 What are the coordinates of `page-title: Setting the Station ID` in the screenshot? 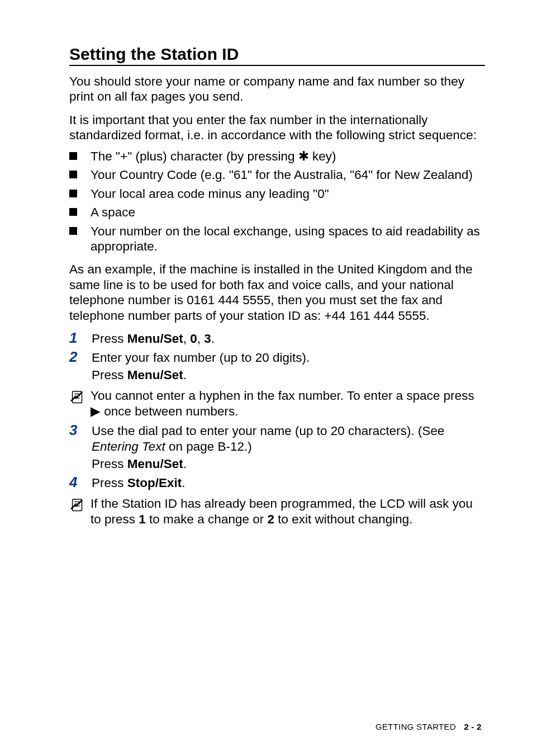 It's located at (277, 55).